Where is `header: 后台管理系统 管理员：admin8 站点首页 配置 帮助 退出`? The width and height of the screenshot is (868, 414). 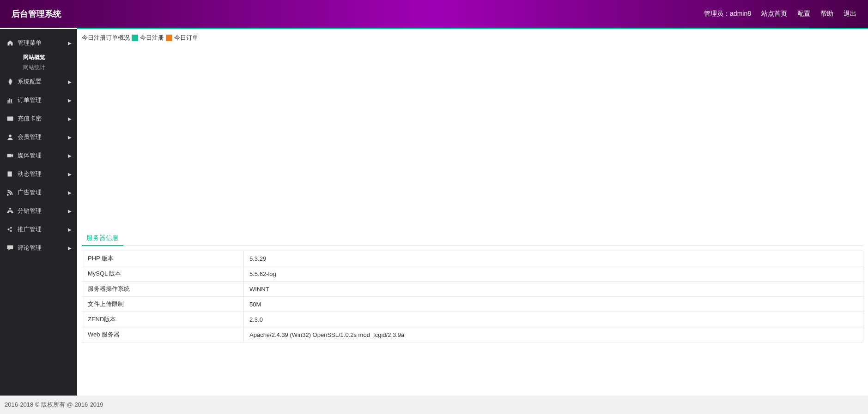 header: 后台管理系统 管理员：admin8 站点首页 配置 帮助 退出 is located at coordinates (434, 14).